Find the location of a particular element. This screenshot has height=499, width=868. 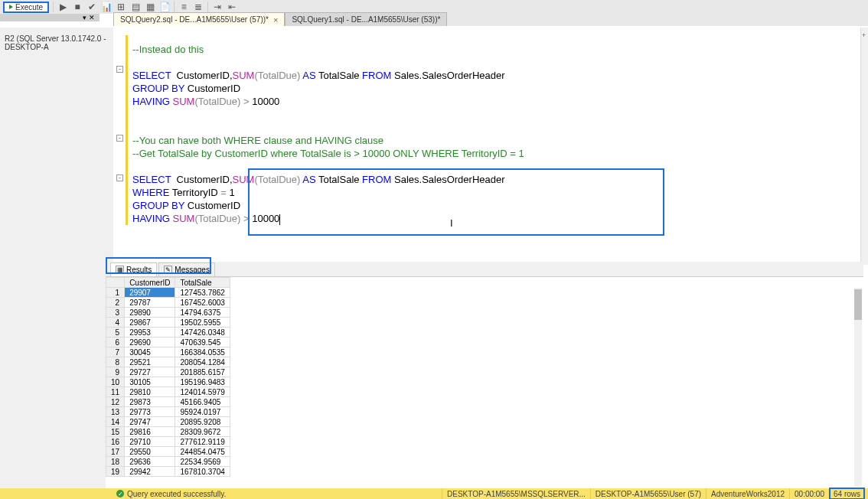

vertical-scrollbar is located at coordinates (864, 146).